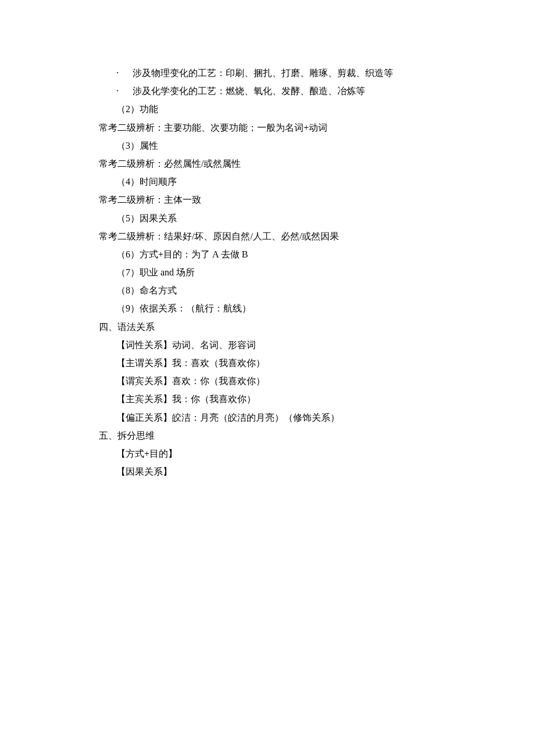 The image size is (535, 756). Describe the element at coordinates (268, 73) in the screenshot. I see `bullet-line: ·涉及物理变化的工艺：印刷、捆扎、打磨、雕琢、剪裁、织造等` at that location.